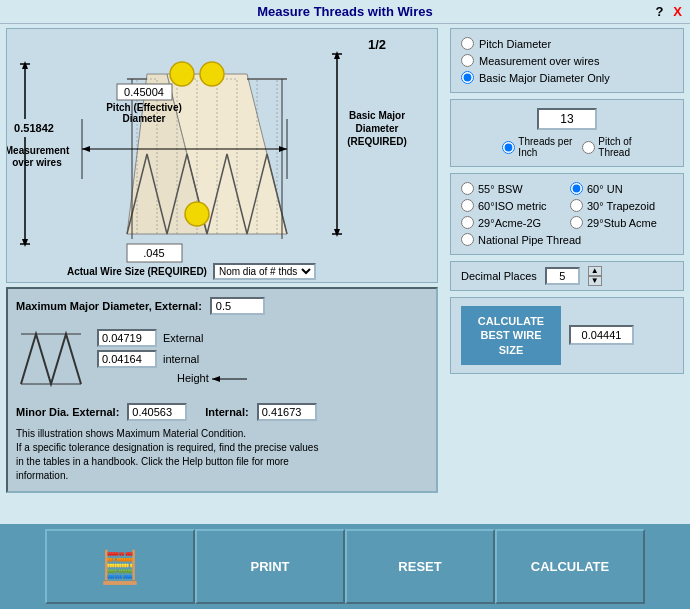 Image resolution: width=690 pixels, height=609 pixels. What do you see at coordinates (567, 78) in the screenshot?
I see `basic-major-option: Basic Major Diameter Only` at bounding box center [567, 78].